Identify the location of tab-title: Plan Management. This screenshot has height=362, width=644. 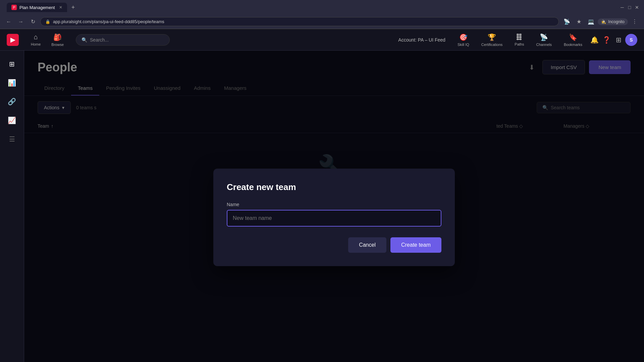
(38, 7).